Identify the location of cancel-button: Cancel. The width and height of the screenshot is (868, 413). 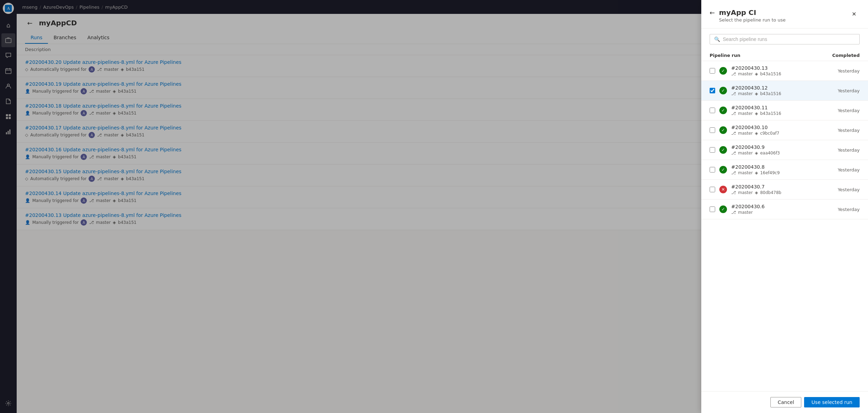
(786, 402).